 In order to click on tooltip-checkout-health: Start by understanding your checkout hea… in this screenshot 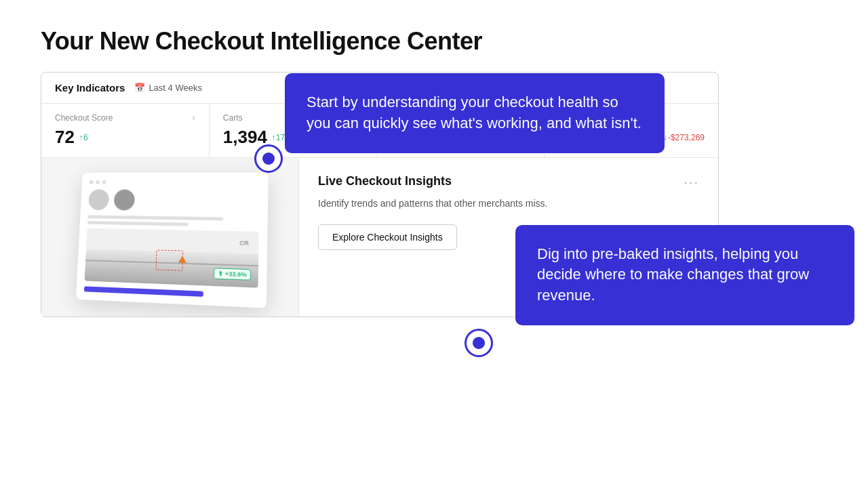, I will do `click(475, 113)`.